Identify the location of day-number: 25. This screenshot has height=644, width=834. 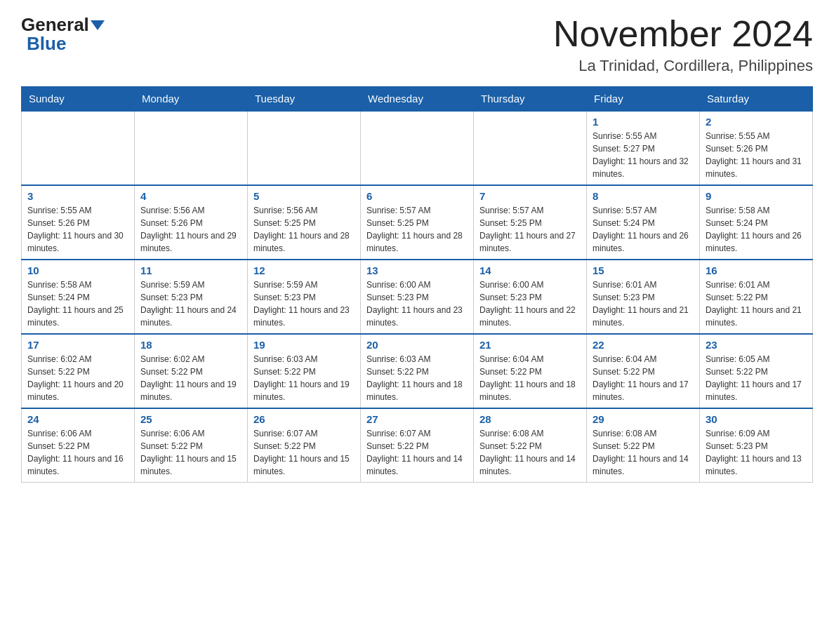
(191, 420).